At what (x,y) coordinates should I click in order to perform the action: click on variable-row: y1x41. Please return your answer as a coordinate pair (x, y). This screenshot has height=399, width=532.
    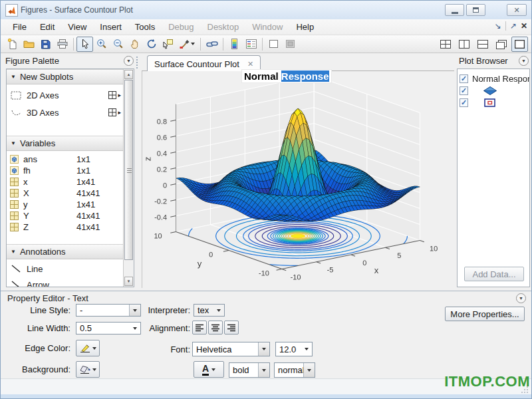
    Looking at the image, I should click on (65, 205).